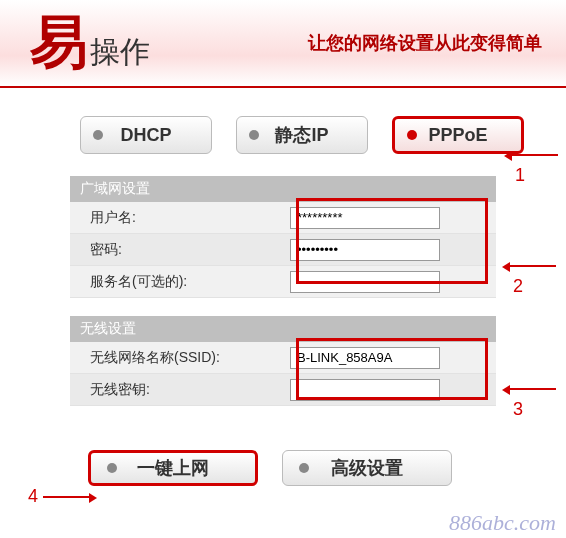  Describe the element at coordinates (173, 468) in the screenshot. I see `connect-button: 一键上网` at that location.